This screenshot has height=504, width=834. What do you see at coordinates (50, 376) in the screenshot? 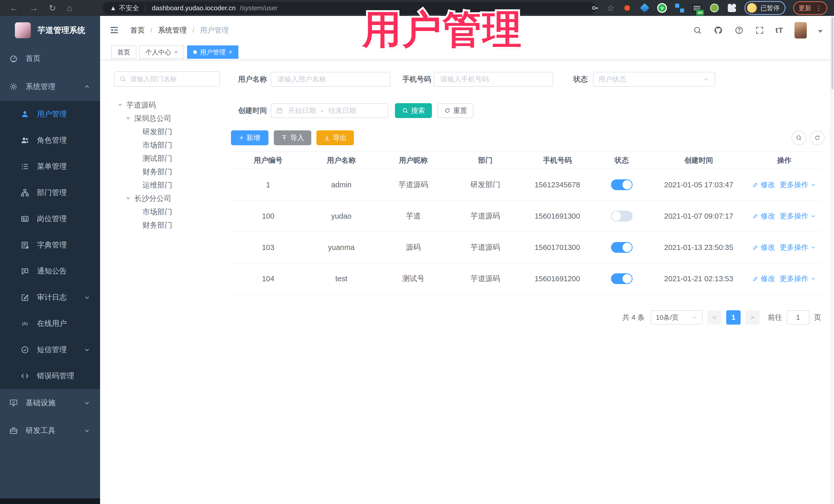
I see `sidebar-item-error-code: 错误码管理` at bounding box center [50, 376].